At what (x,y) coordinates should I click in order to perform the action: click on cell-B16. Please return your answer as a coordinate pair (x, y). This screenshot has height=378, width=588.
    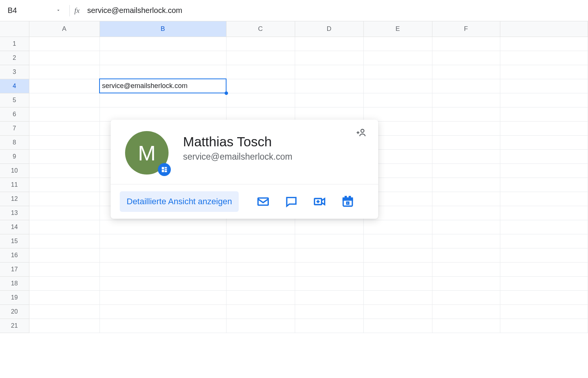
    Looking at the image, I should click on (163, 255).